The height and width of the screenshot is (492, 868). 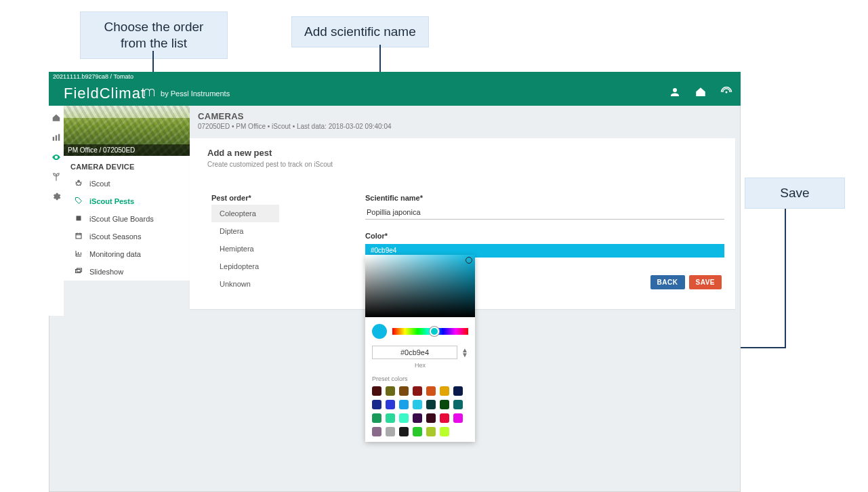 What do you see at coordinates (545, 213) in the screenshot?
I see `scientific-name-input: Popillia japonica` at bounding box center [545, 213].